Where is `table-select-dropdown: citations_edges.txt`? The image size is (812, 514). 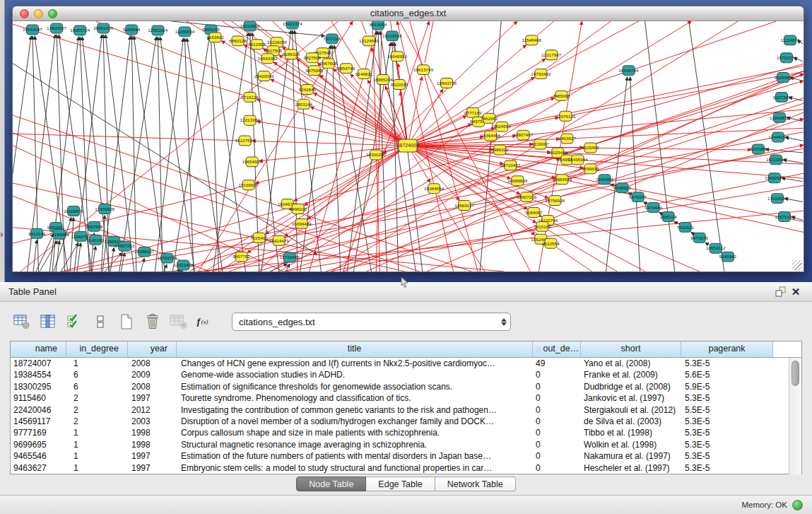 table-select-dropdown: citations_edges.txt is located at coordinates (372, 322).